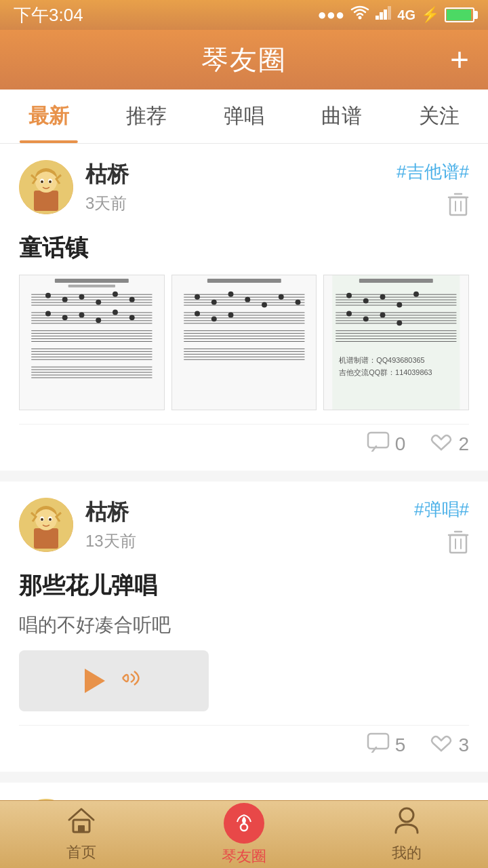 The width and height of the screenshot is (488, 868). Describe the element at coordinates (442, 510) in the screenshot. I see `post-tag: #弹唱#` at that location.